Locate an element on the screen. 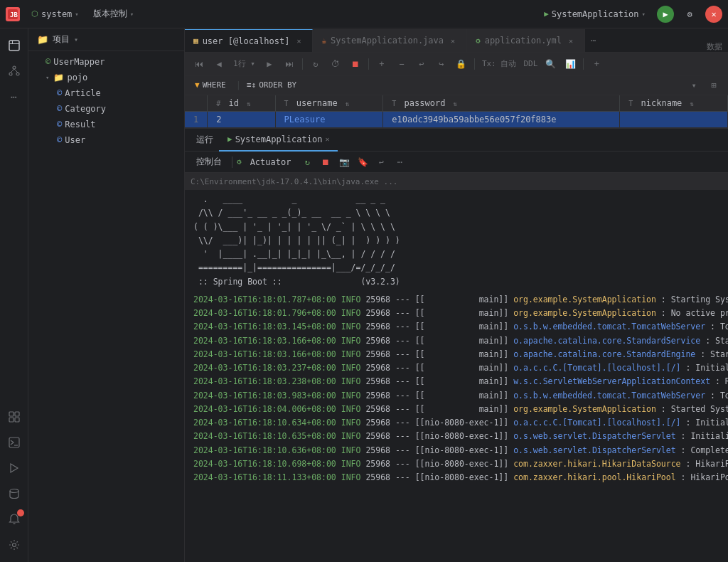 The width and height of the screenshot is (728, 562). add-row-button: + is located at coordinates (382, 64).